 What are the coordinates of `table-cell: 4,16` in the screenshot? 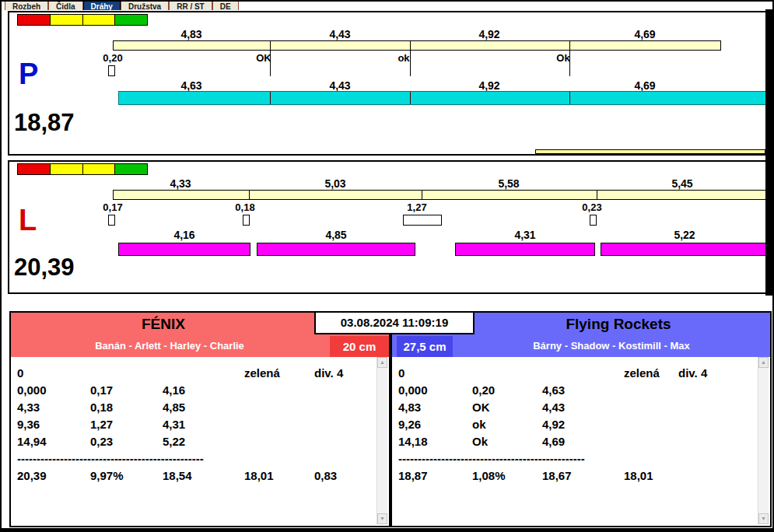 It's located at (204, 392).